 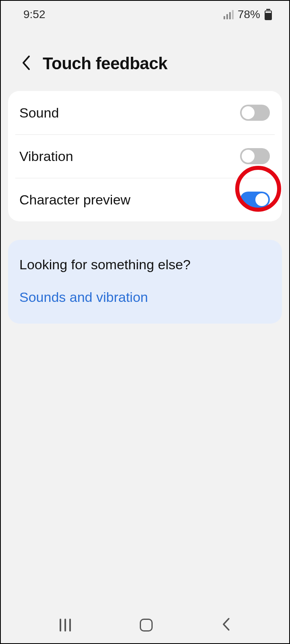 What do you see at coordinates (145, 56) in the screenshot?
I see `header: Touch feedback` at bounding box center [145, 56].